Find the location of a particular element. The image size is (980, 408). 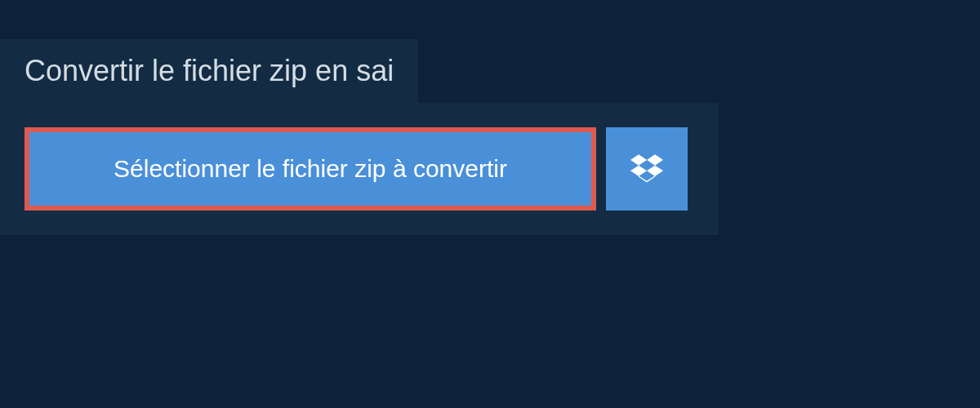

dropbox-button is located at coordinates (647, 169).